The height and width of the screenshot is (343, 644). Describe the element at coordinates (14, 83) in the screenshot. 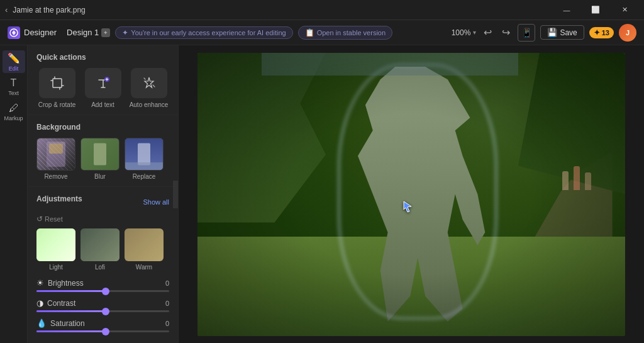

I see `text-icon: T` at that location.